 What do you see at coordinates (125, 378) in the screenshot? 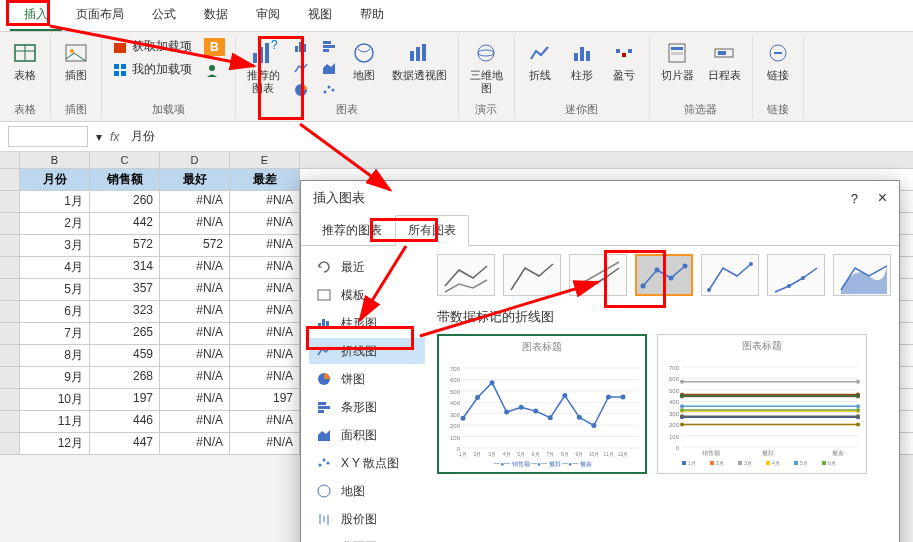
I see `table-cell: 268` at bounding box center [125, 378].